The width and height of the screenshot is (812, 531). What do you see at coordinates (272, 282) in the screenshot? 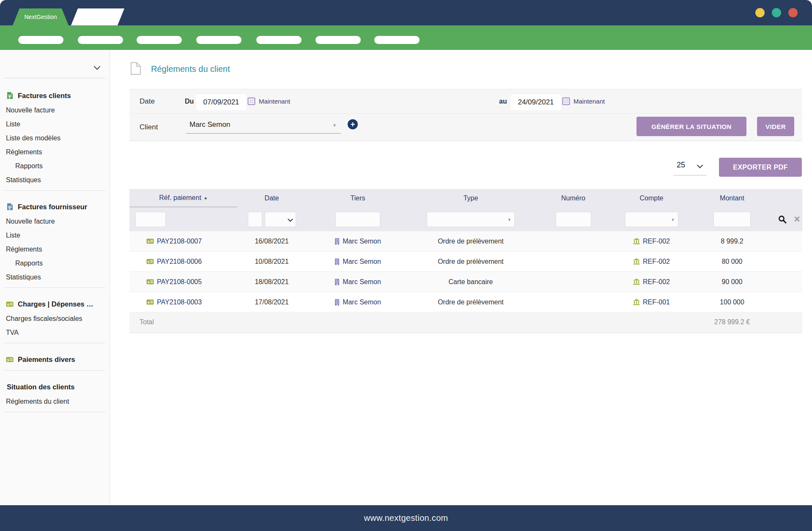
I see `cell-date: 18/08/2021` at bounding box center [272, 282].